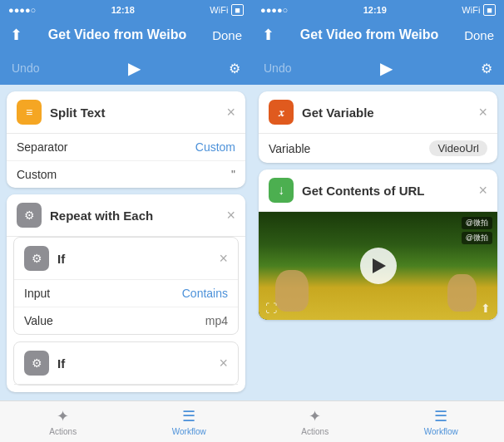  I want to click on nav-bar-left: ⬆ Get Video from Weibo Done, so click(126, 37).